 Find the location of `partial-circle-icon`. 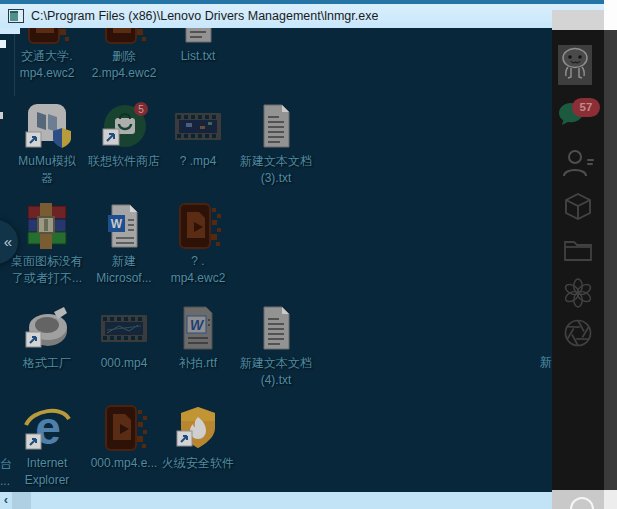

partial-circle-icon is located at coordinates (582, 503).